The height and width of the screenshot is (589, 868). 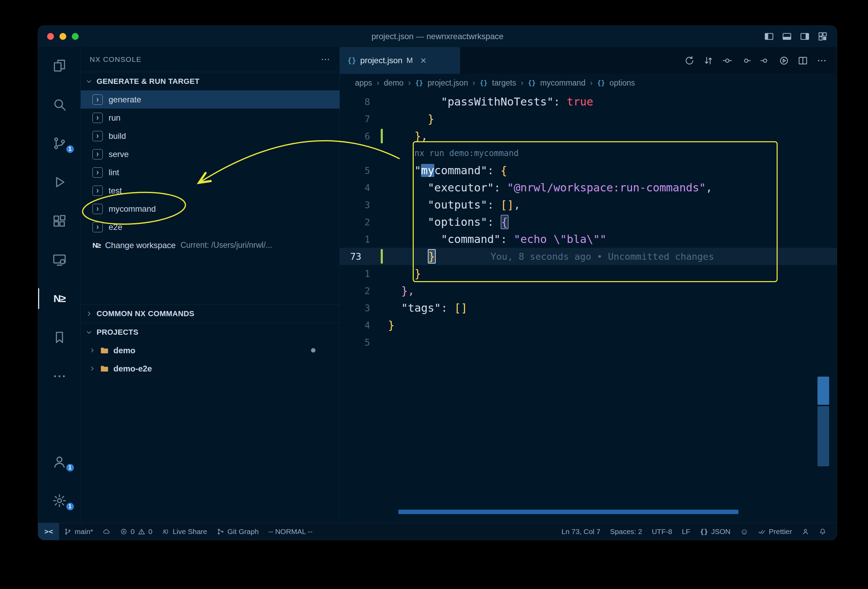 What do you see at coordinates (805, 37) in the screenshot?
I see `layout-sidebar-right-icon` at bounding box center [805, 37].